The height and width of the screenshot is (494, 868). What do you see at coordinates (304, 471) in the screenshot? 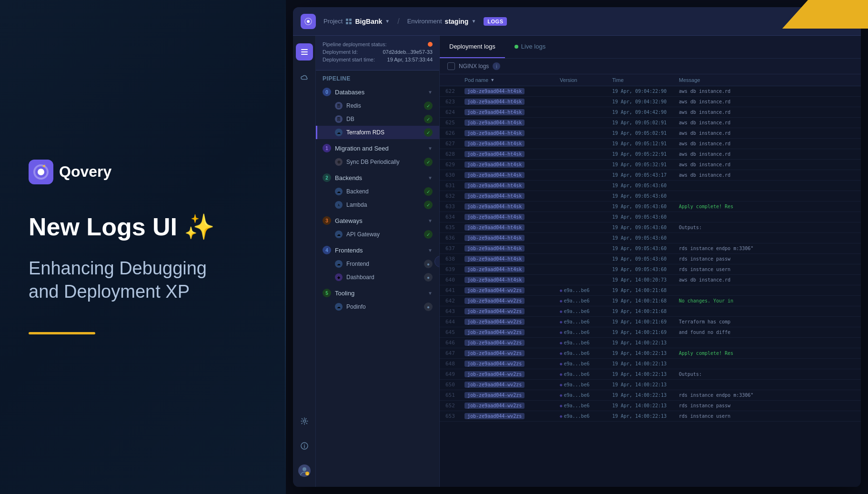
I see `sidebar-avatar-icon: +` at bounding box center [304, 471].